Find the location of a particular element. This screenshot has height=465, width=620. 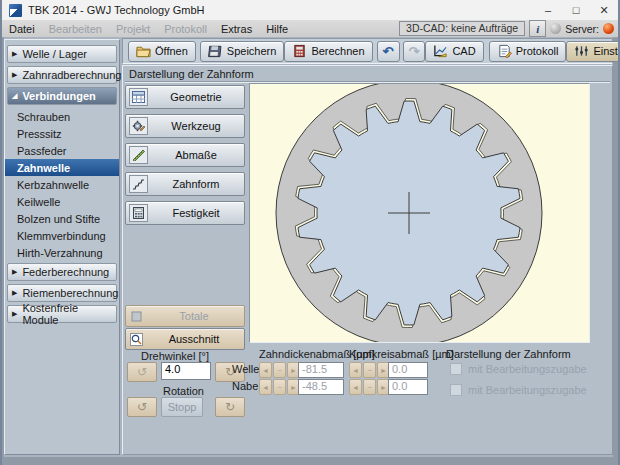

redo-button: ↷ is located at coordinates (414, 52).